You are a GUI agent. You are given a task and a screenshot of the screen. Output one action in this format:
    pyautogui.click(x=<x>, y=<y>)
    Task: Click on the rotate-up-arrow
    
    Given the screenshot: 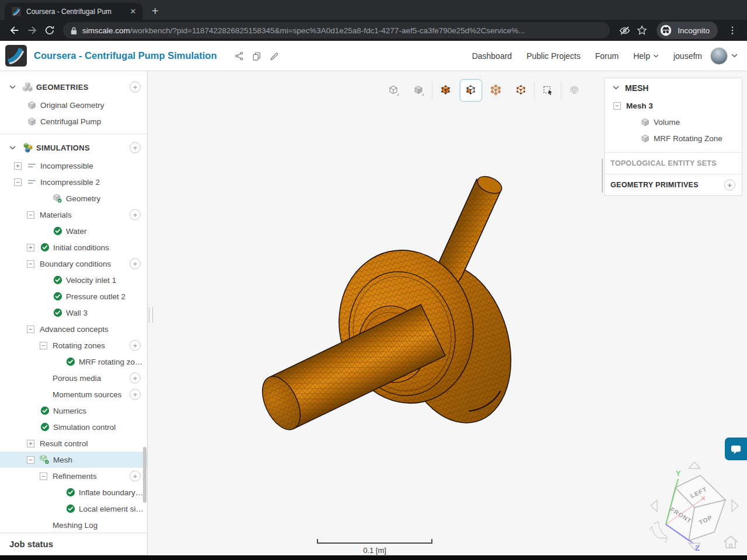 What is the action you would take?
    pyautogui.click(x=694, y=466)
    